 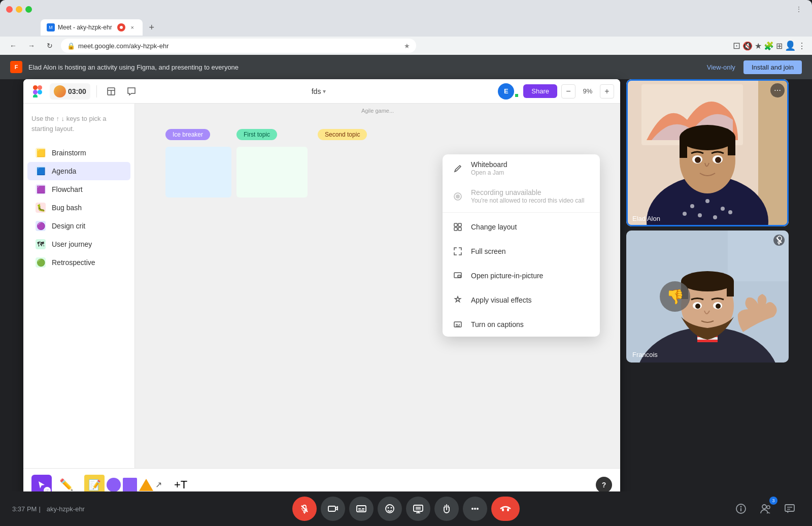 What do you see at coordinates (521, 276) in the screenshot?
I see `menu-item-pip: Open picture-in-picture` at bounding box center [521, 276].